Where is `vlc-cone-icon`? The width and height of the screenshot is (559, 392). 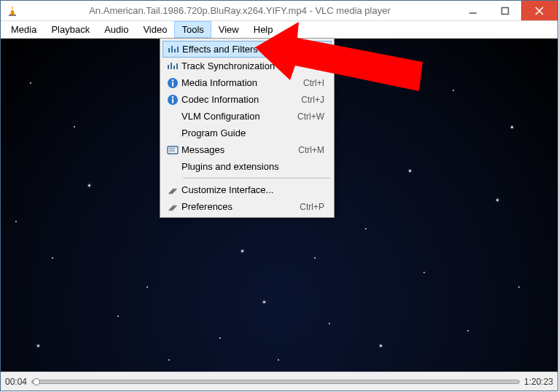 vlc-cone-icon is located at coordinates (12, 11).